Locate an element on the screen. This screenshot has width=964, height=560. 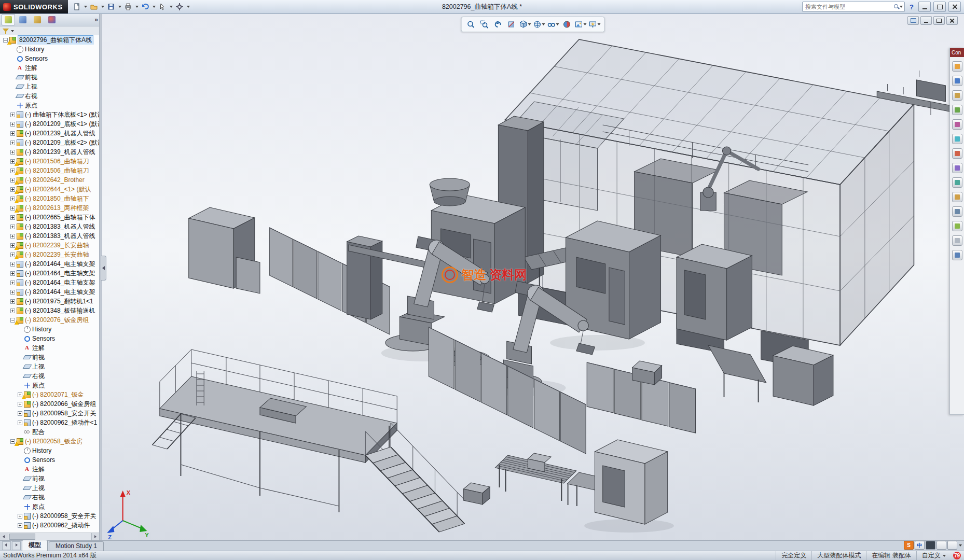
tree-item: 右视 is located at coordinates (50, 96).